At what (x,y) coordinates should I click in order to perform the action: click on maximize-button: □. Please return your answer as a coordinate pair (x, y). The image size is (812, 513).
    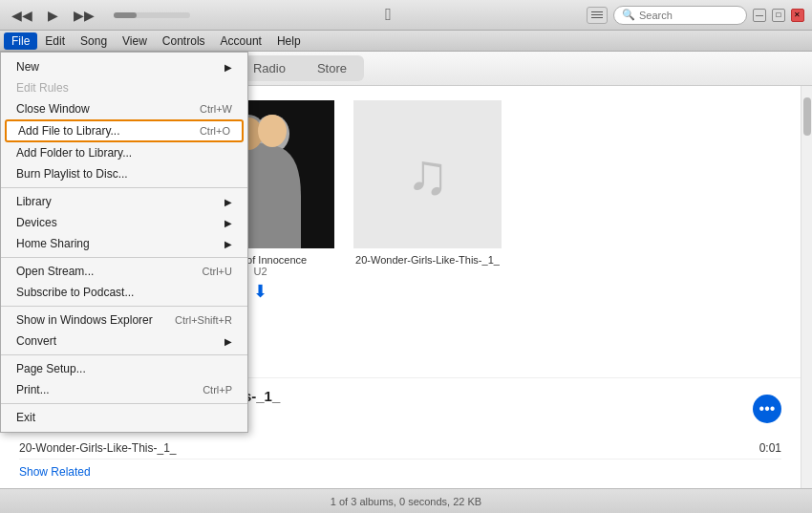
    Looking at the image, I should click on (779, 15).